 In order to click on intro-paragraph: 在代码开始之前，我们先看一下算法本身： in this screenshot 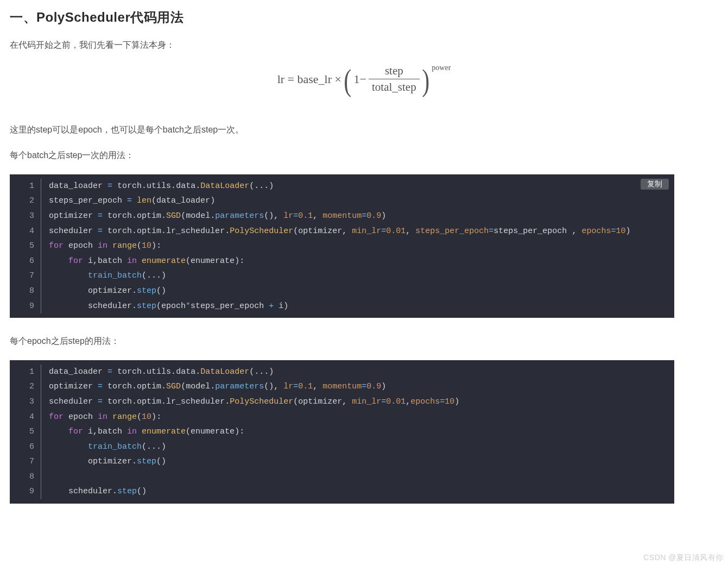, I will do `click(364, 45)`.